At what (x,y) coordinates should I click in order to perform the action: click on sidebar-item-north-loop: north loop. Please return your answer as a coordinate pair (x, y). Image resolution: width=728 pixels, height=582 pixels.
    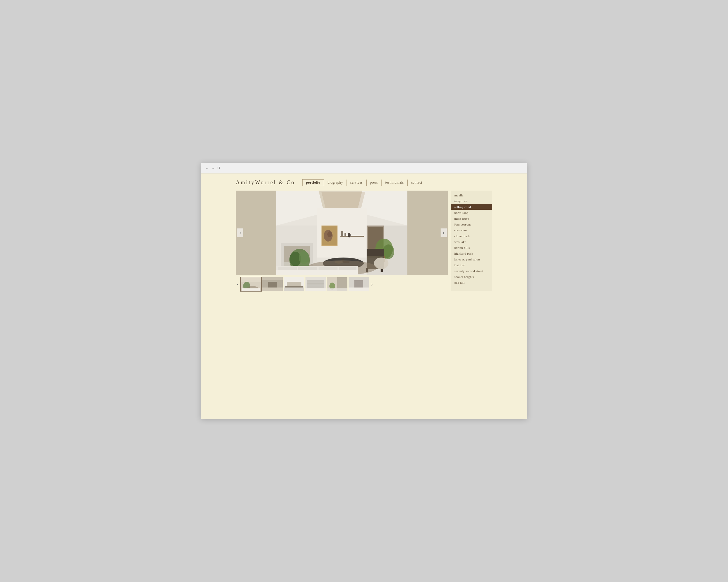
    Looking at the image, I should click on (472, 213).